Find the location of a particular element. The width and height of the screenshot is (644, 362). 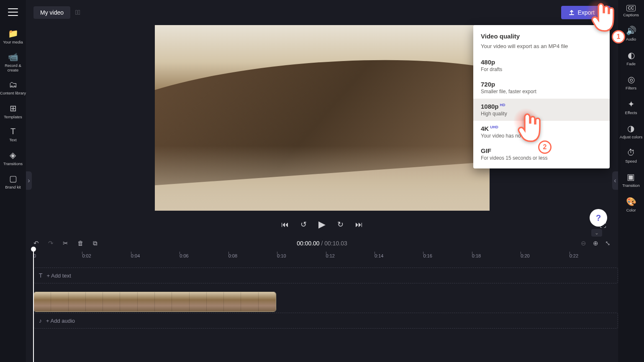

timeline-header: ↶ ↷ ✂ 🗑 ⧉ 00:00.00 / 00:10.03 ⊖ ⊕ ⤡ is located at coordinates (322, 243).